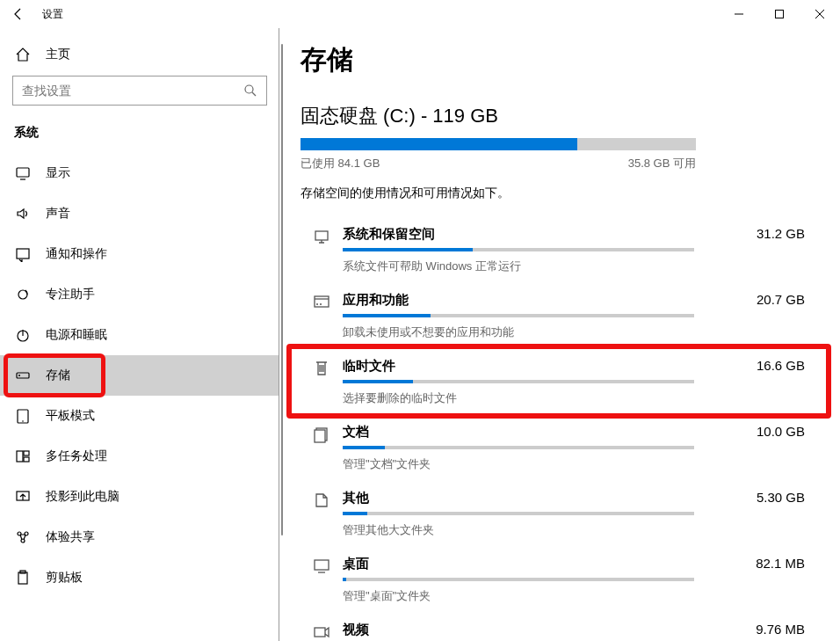 This screenshot has width=840, height=641. I want to click on clipboard-icon, so click(23, 578).